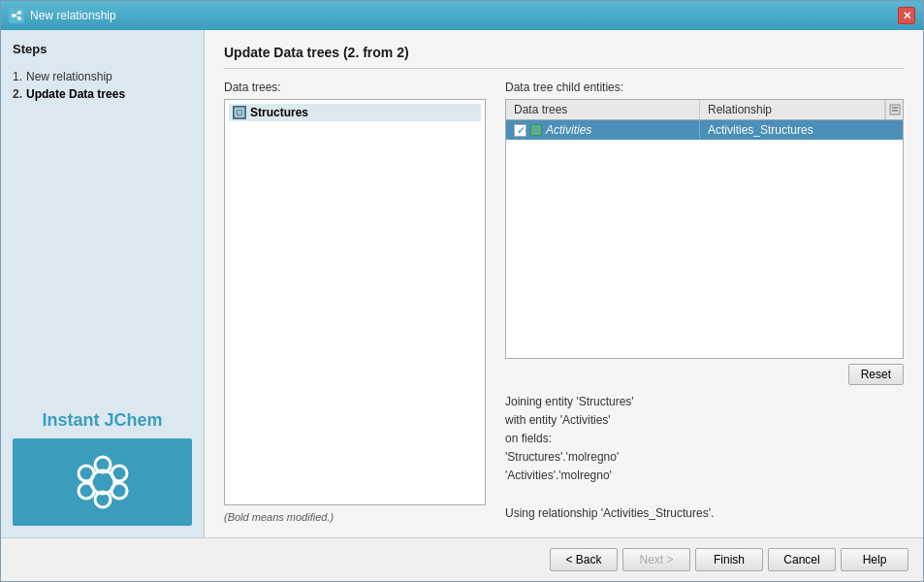 The width and height of the screenshot is (924, 582). Describe the element at coordinates (239, 113) in the screenshot. I see `tree-item-icon` at that location.